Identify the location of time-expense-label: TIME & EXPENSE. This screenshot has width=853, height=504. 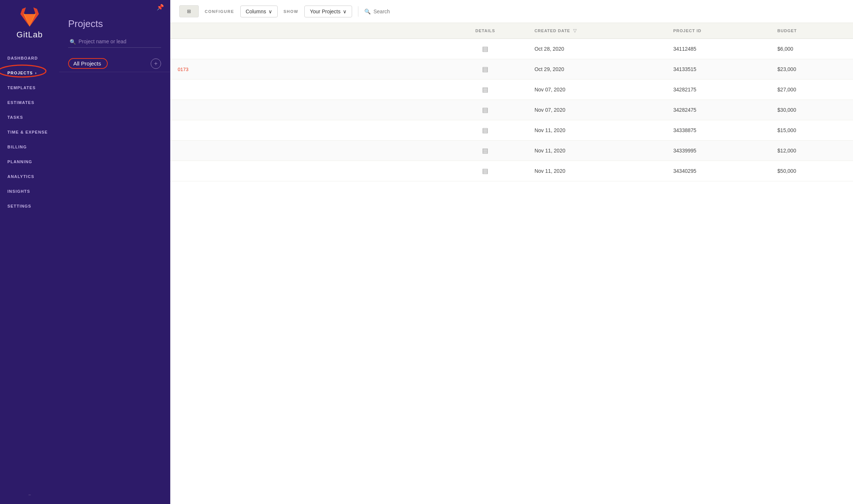
(27, 132).